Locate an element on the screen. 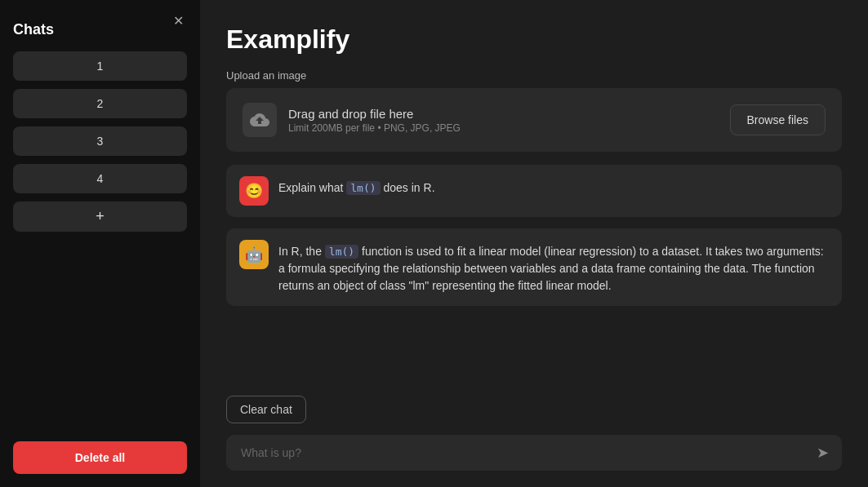 The height and width of the screenshot is (487, 868). chat-input is located at coordinates (521, 453).